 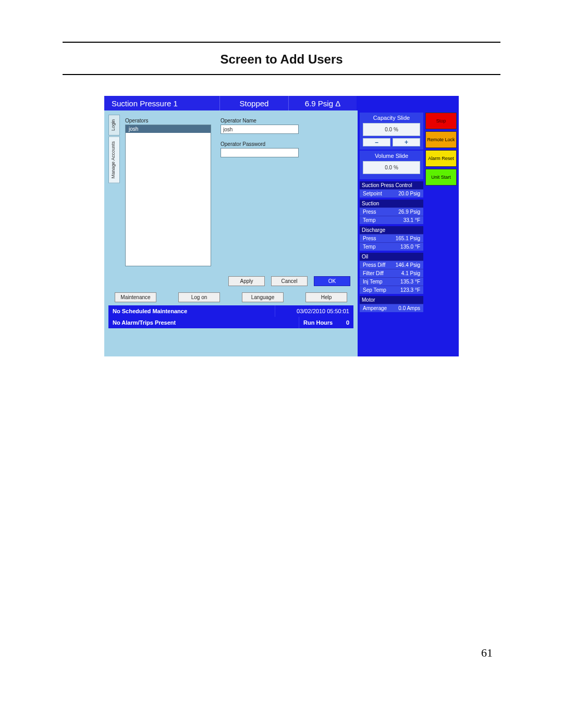 What do you see at coordinates (260, 153) in the screenshot?
I see `operator-password-input` at bounding box center [260, 153].